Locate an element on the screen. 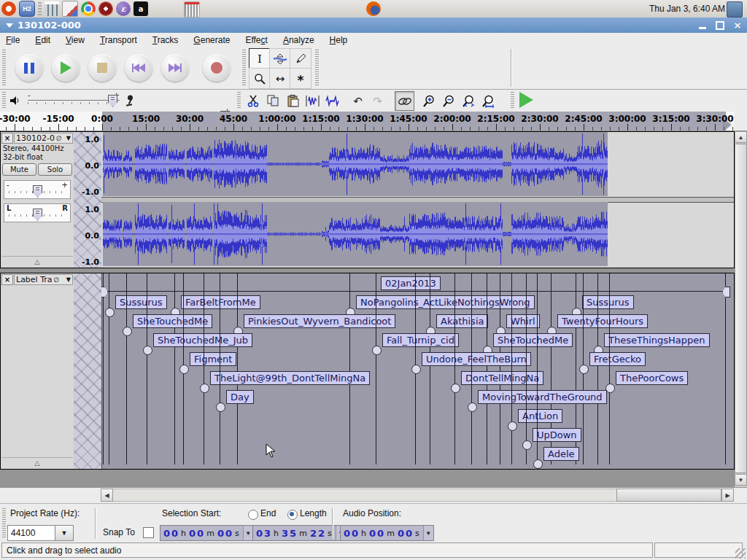  menu-analyze: Analyze is located at coordinates (299, 40).